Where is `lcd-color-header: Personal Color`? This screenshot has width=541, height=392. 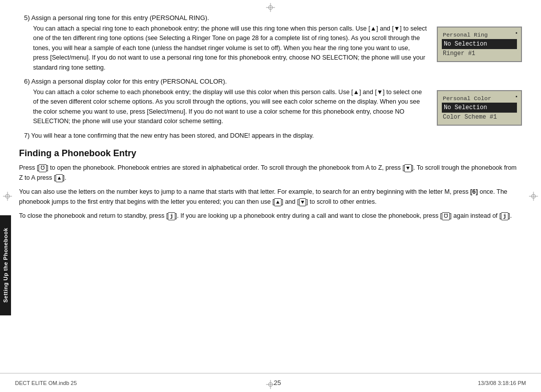
lcd-color-header: Personal Color is located at coordinates (479, 98).